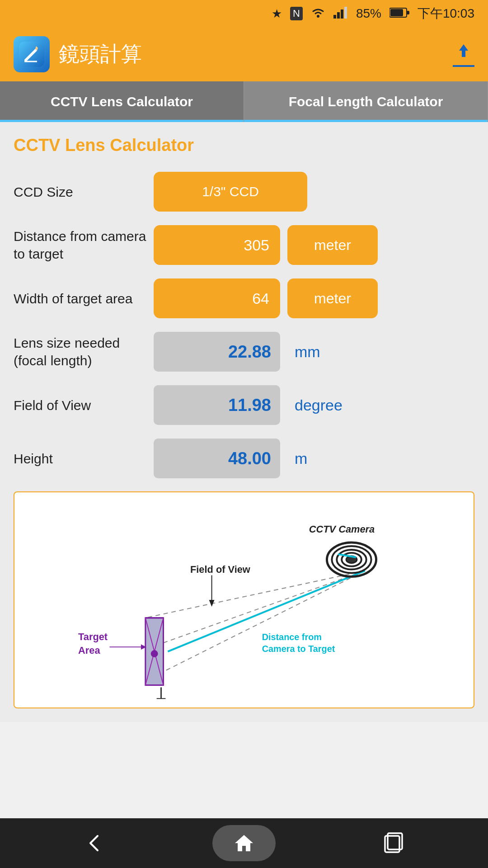  What do you see at coordinates (314, 298) in the screenshot?
I see `width-controls: 64 meter` at bounding box center [314, 298].